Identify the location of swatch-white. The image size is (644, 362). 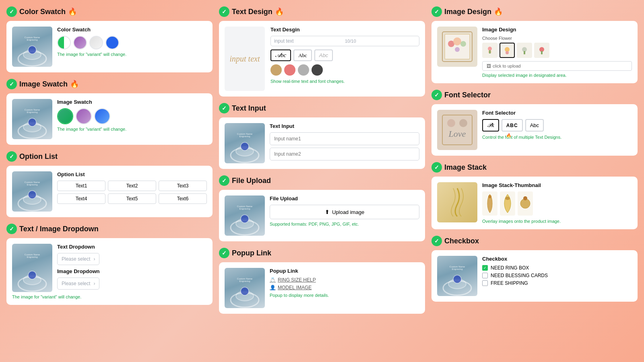
(96, 43).